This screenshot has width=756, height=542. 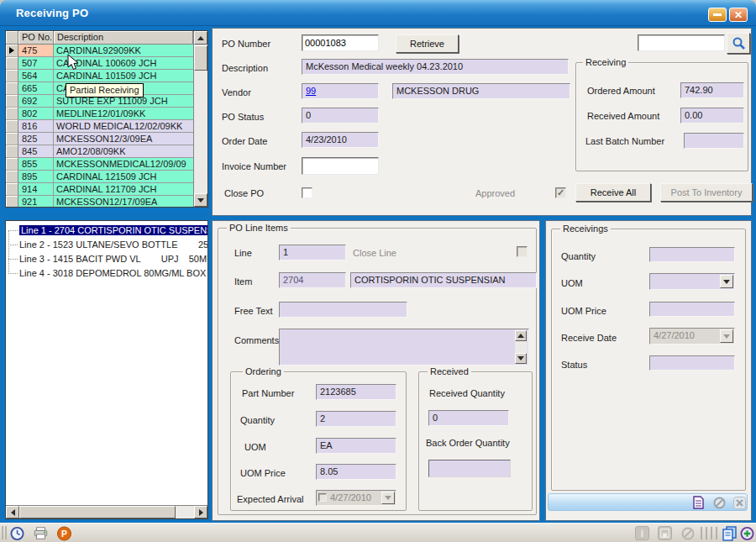 What do you see at coordinates (107, 64) in the screenshot?
I see `table-row: 507CARDINAL 100609 JCH` at bounding box center [107, 64].